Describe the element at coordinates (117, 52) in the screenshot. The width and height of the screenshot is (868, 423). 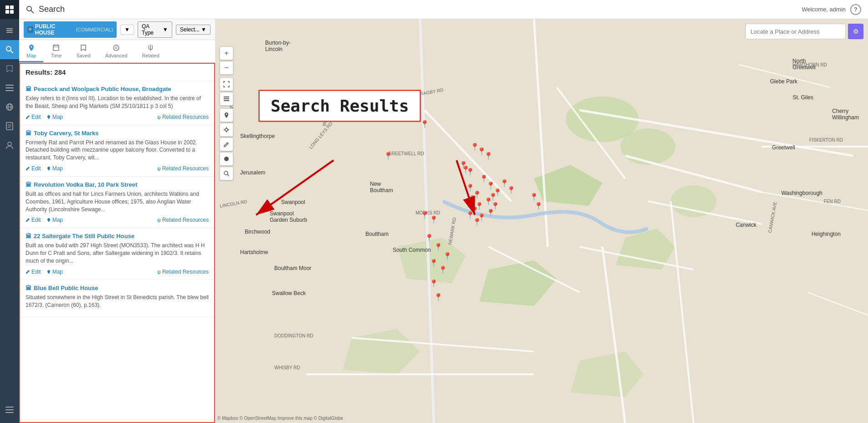
I see `tab-advanced: Advanced` at that location.